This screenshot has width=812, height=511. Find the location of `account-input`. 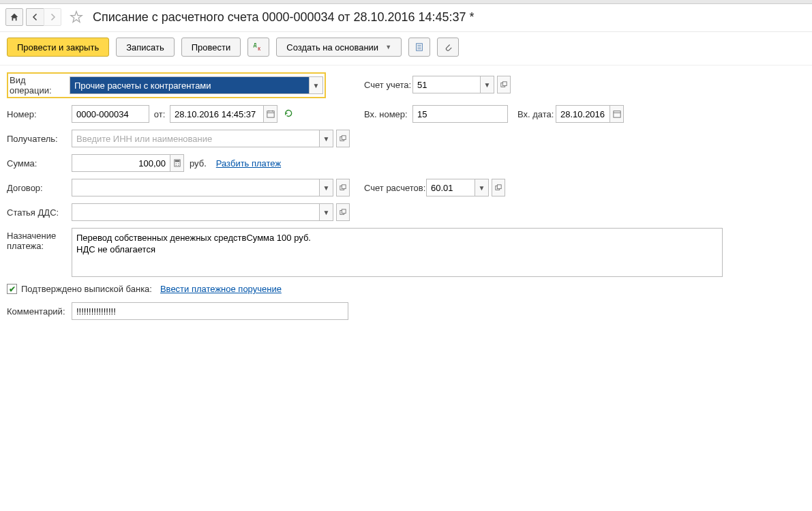

account-input is located at coordinates (447, 85).